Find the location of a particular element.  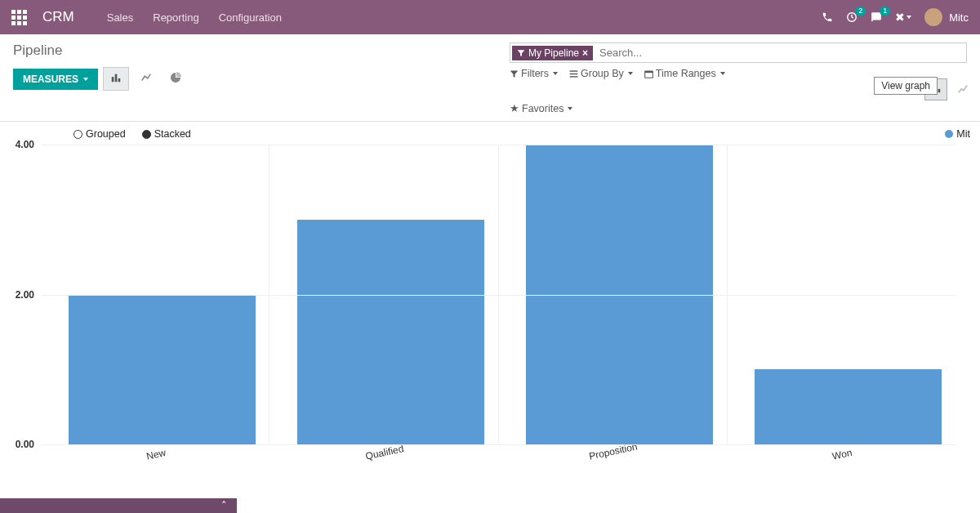

tools-icon: ✖ is located at coordinates (903, 17).